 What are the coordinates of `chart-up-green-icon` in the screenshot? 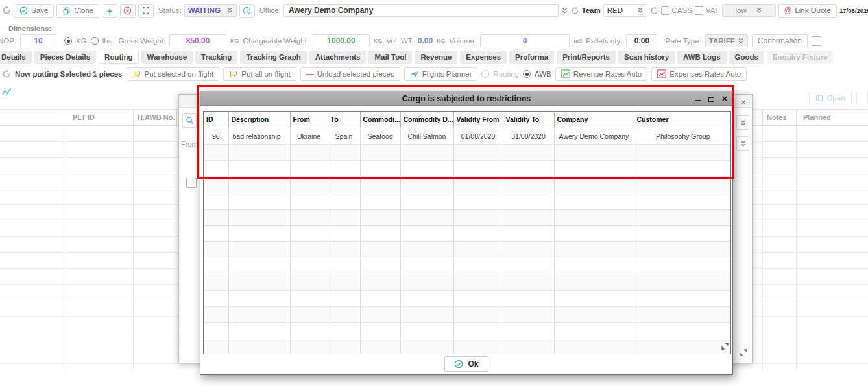 It's located at (566, 74).